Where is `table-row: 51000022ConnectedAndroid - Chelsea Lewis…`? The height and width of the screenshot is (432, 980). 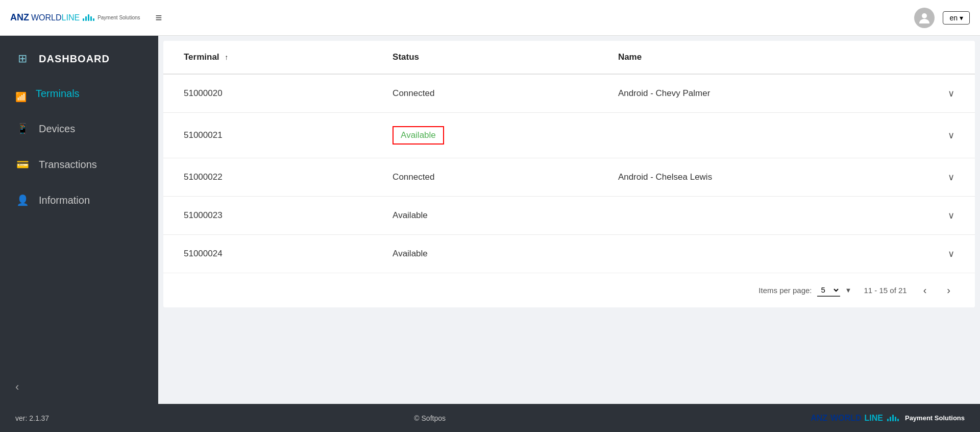 table-row: 51000022ConnectedAndroid - Chelsea Lewis… is located at coordinates (569, 178).